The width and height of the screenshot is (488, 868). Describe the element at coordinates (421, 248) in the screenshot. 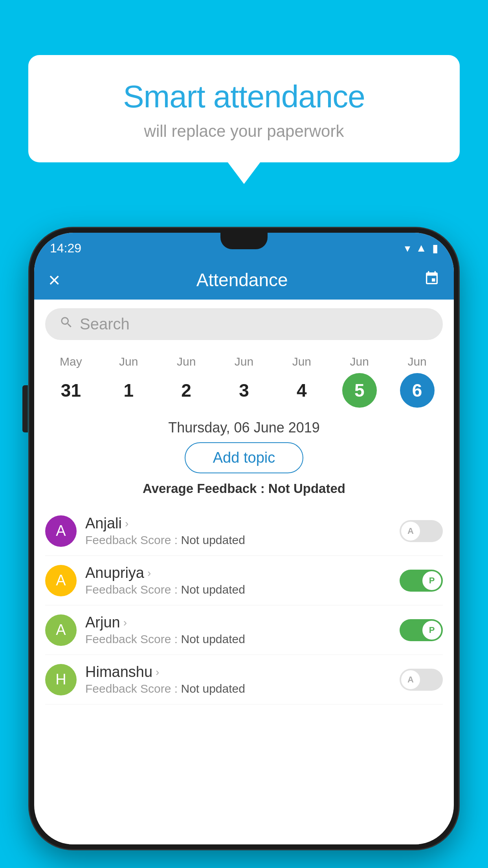

I see `status-icons: ▾ ▲ ▮` at that location.